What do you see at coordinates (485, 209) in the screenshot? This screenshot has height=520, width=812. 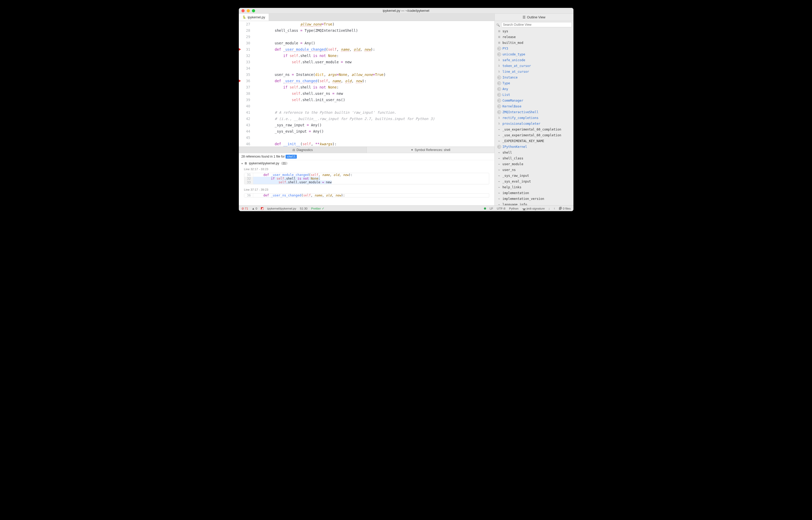 I see `status-green-dot-icon` at bounding box center [485, 209].